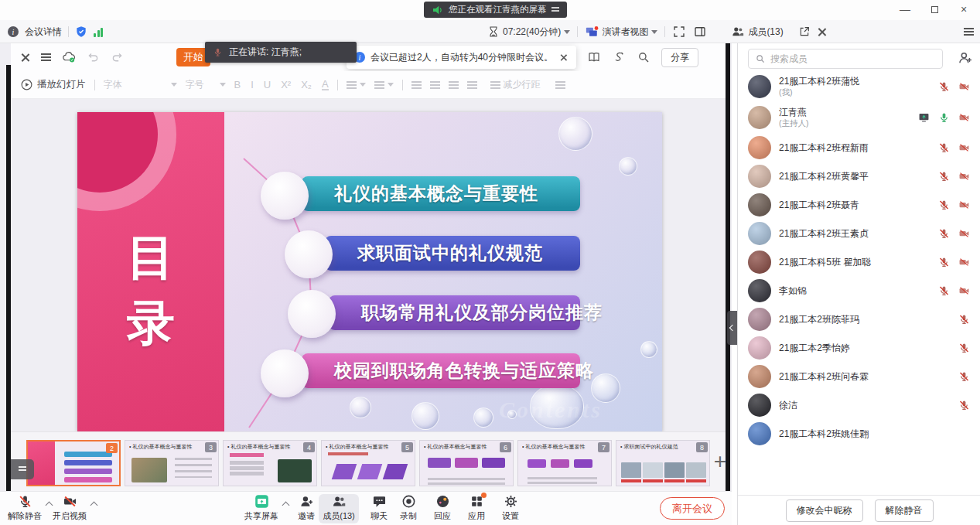  Describe the element at coordinates (416, 85) in the screenshot. I see `align-left-icon` at that location.